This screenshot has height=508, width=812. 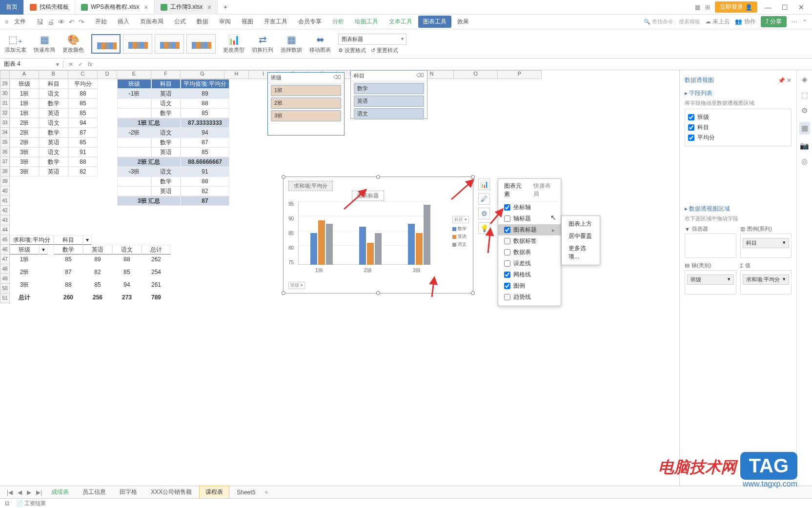 I want to click on undo-icon: ↶, so click(x=72, y=22).